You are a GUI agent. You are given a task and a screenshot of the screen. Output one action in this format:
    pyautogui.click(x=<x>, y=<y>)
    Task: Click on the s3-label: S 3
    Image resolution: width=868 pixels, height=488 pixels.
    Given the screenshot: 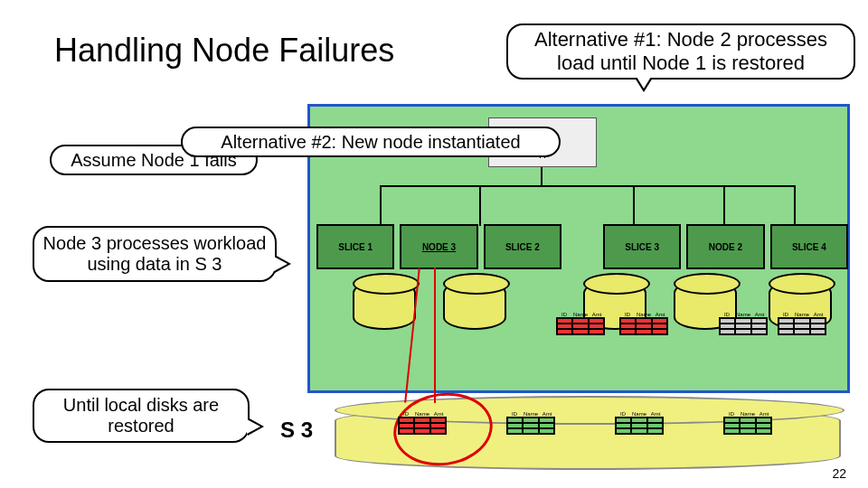 What is the action you would take?
    pyautogui.click(x=297, y=430)
    